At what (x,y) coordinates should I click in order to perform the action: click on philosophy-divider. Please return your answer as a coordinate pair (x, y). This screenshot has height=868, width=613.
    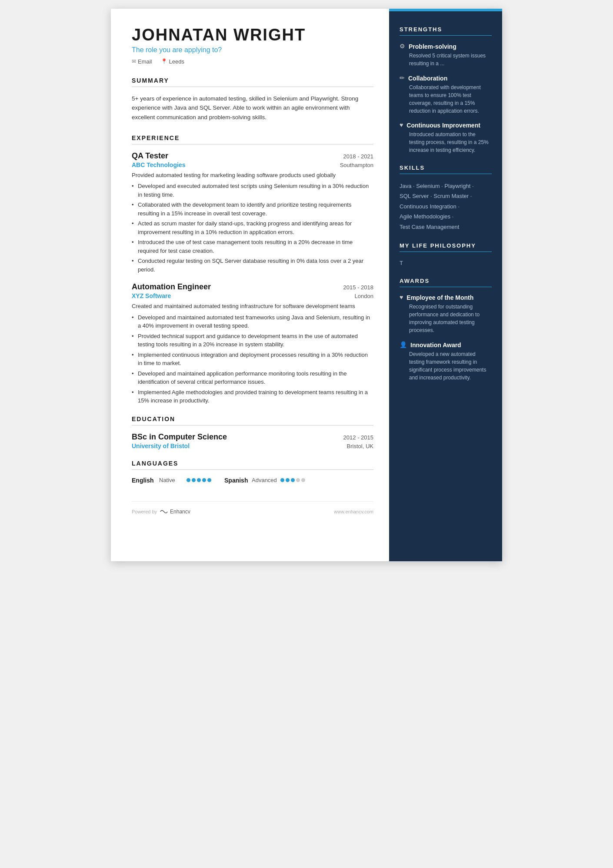
    Looking at the image, I should click on (446, 251).